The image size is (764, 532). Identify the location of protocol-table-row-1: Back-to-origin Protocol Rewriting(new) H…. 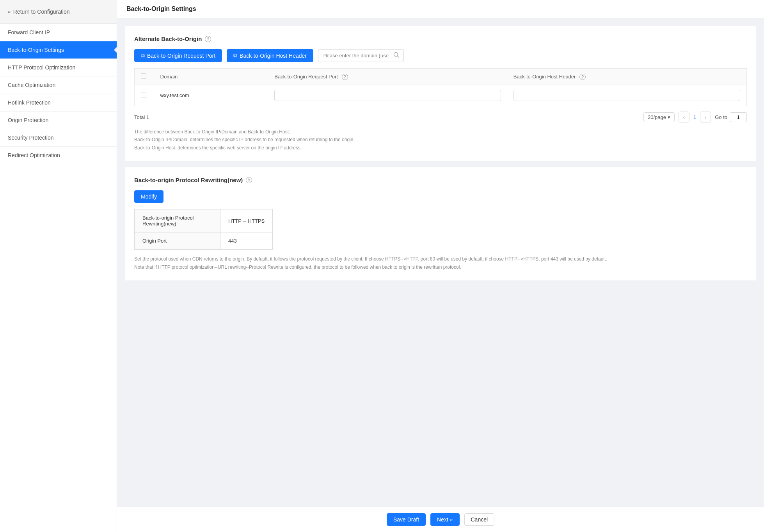
(204, 221).